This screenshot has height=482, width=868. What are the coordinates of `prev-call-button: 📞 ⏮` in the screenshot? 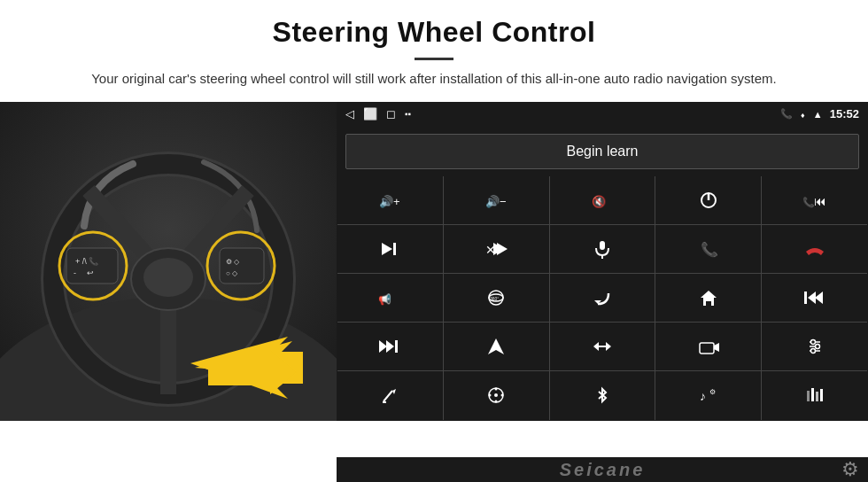 It's located at (815, 200).